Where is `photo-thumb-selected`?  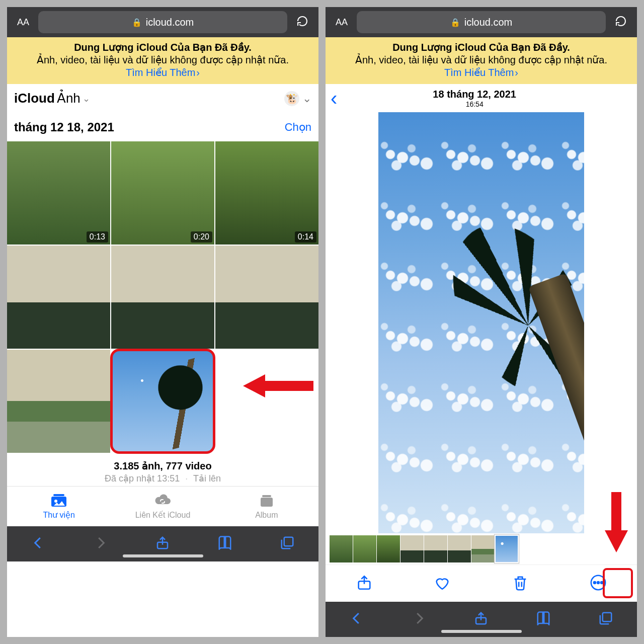
photo-thumb-selected is located at coordinates (163, 401).